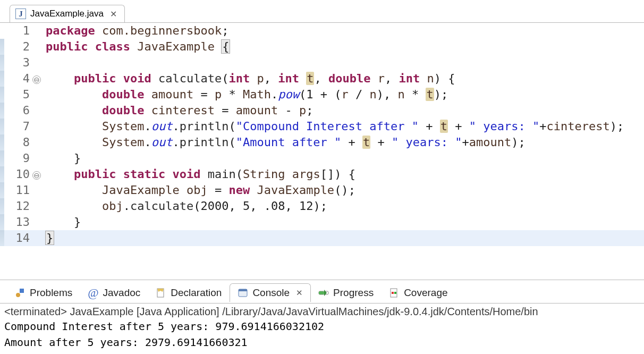  Describe the element at coordinates (21, 14) in the screenshot. I see `java-file-icon: J` at that location.